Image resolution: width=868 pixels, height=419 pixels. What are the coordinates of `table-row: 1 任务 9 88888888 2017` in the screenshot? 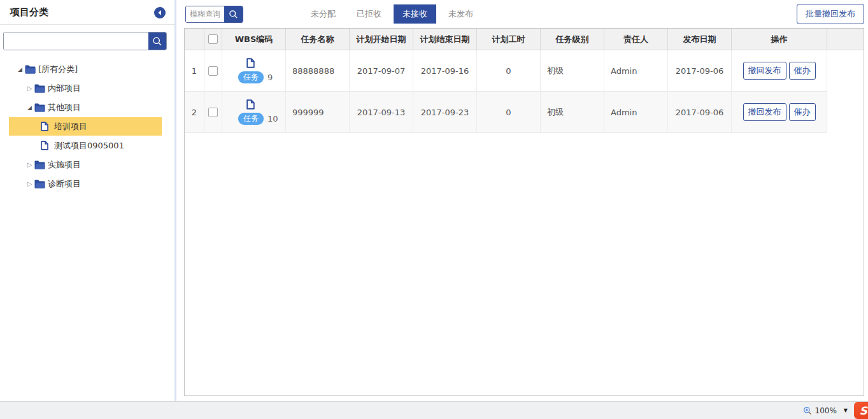 It's located at (506, 71).